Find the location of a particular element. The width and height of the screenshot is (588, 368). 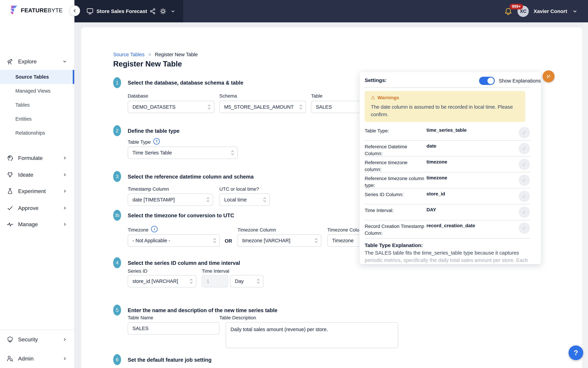

panel-row-label: Time Interval: is located at coordinates (394, 211).